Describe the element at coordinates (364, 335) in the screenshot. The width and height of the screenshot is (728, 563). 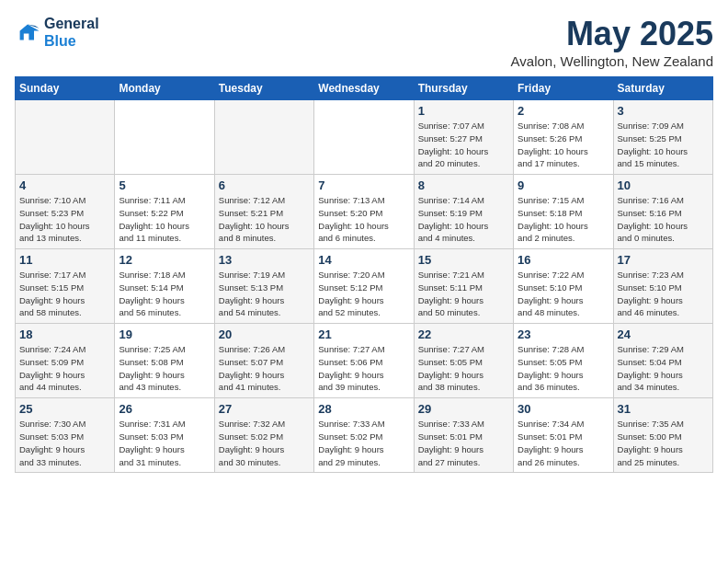
I see `day-number: 21` at that location.